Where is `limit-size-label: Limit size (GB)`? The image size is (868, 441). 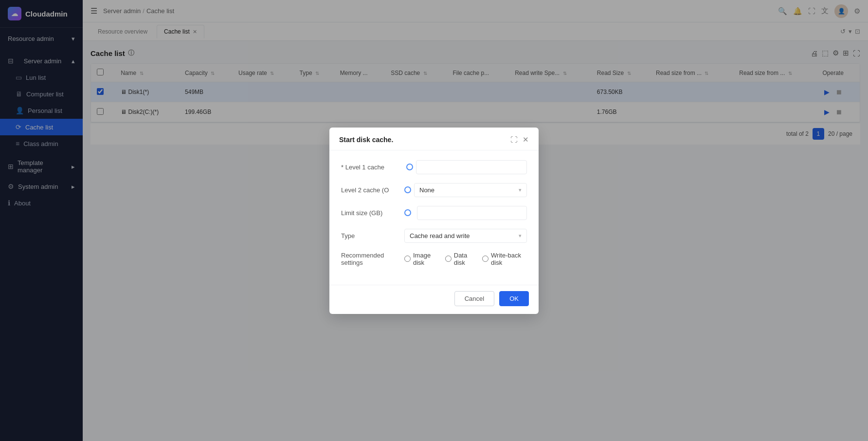
limit-size-label: Limit size (GB) is located at coordinates (373, 213).